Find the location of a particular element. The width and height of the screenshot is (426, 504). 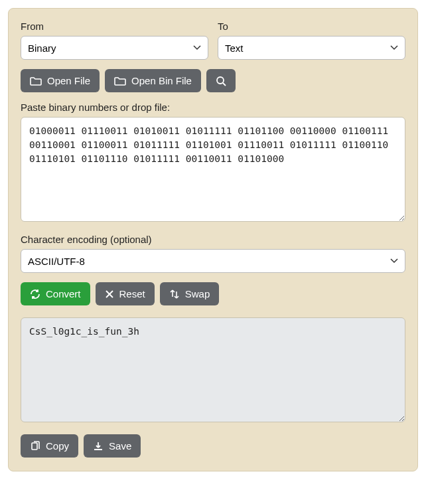

encoding-label: Character encoding (optional) is located at coordinates (213, 239).